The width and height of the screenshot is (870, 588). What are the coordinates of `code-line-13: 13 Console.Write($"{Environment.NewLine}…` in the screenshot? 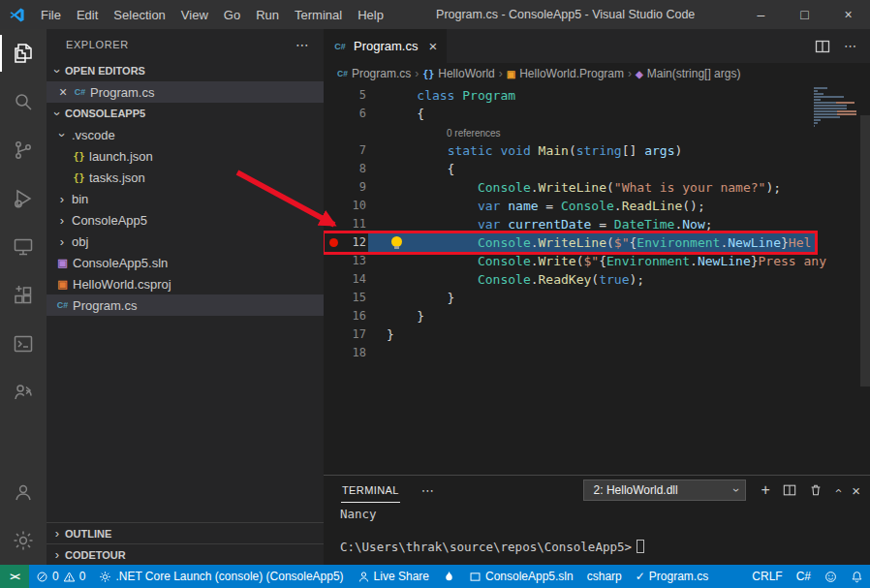 It's located at (597, 262).